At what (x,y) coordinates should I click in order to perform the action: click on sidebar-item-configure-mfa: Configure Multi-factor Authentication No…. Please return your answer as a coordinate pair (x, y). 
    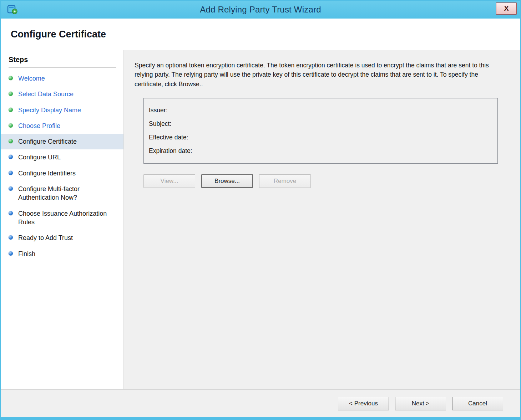
    Looking at the image, I should click on (62, 193).